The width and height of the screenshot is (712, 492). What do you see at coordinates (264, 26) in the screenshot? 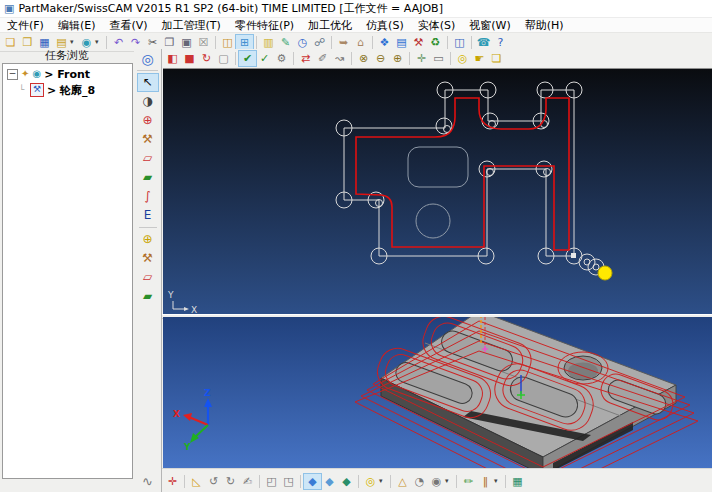
I see `menu-part-features: 零件特征(P)` at bounding box center [264, 26].